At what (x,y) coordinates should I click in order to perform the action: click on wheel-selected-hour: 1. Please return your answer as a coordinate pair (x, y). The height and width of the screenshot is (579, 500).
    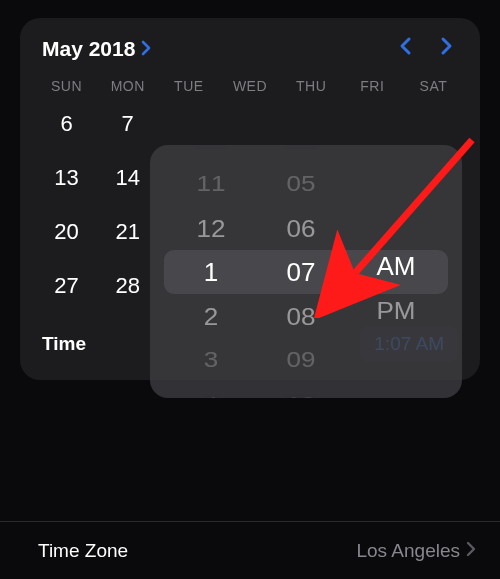
    Looking at the image, I should click on (211, 272).